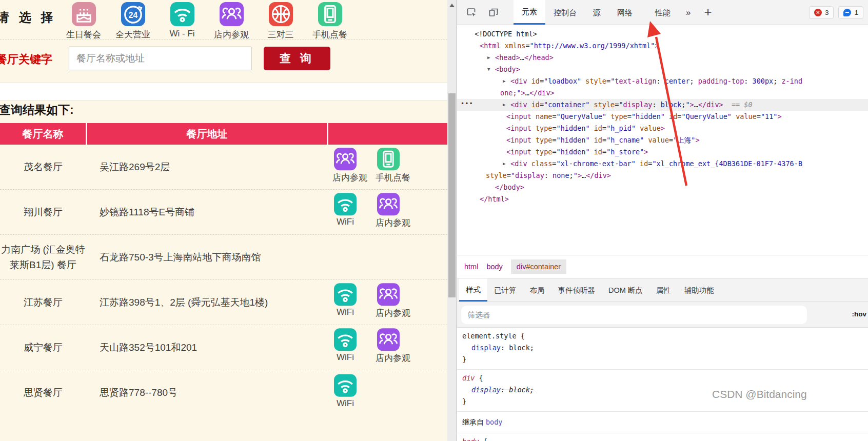  Describe the element at coordinates (84, 35) in the screenshot. I see `category-label: 生日餐会` at that location.